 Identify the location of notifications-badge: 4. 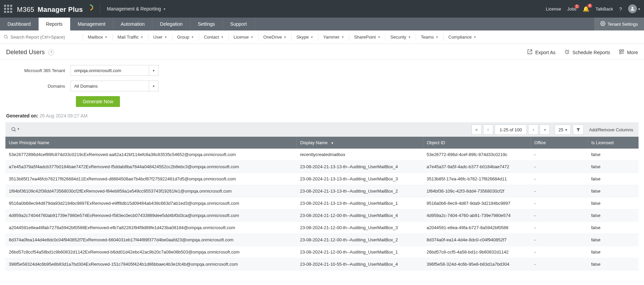
(590, 6).